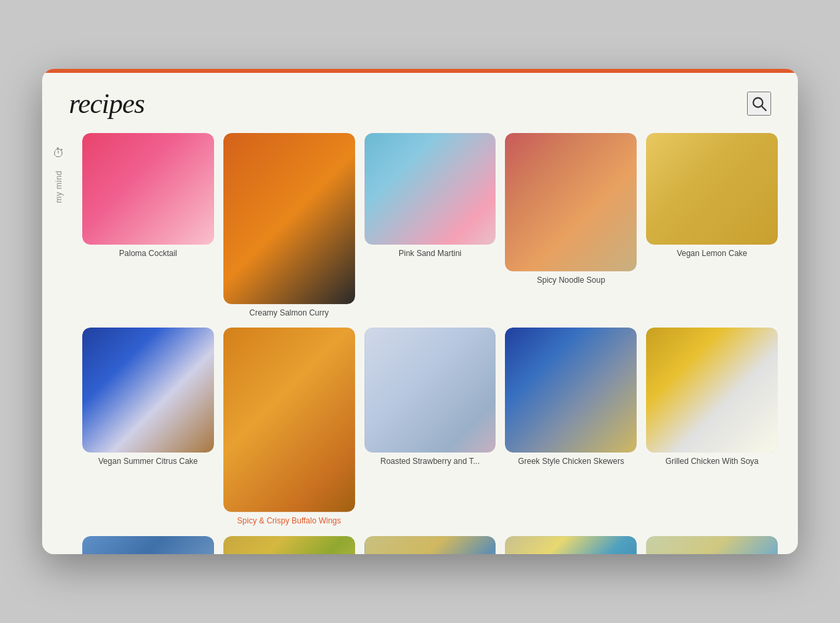 This screenshot has height=623, width=840. I want to click on recipe-image-grilled-chicken, so click(712, 390).